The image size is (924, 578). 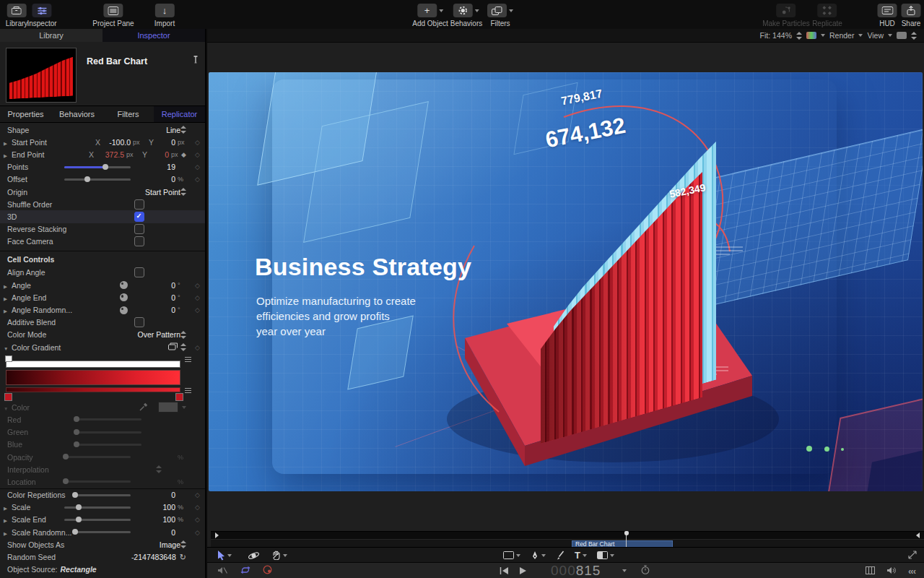 What do you see at coordinates (17, 16) in the screenshot?
I see `library-toggle-button: Library` at bounding box center [17, 16].